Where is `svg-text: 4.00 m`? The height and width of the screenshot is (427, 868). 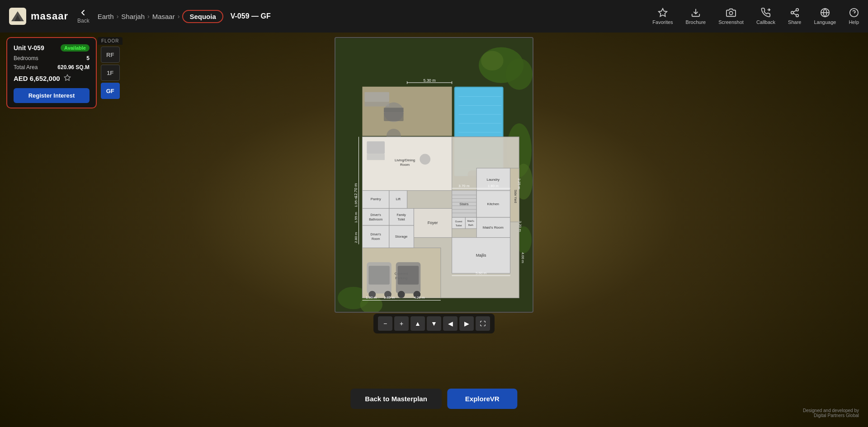 svg-text: 4.00 m is located at coordinates (523, 258).